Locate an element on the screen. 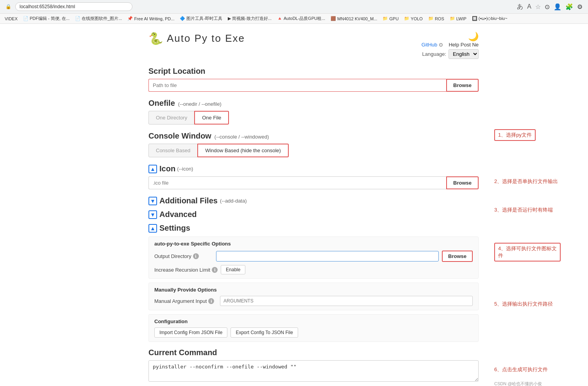 Image resolution: width=588 pixels, height=386 pixels. export-config-button: Export Config To JSON File is located at coordinates (264, 333).